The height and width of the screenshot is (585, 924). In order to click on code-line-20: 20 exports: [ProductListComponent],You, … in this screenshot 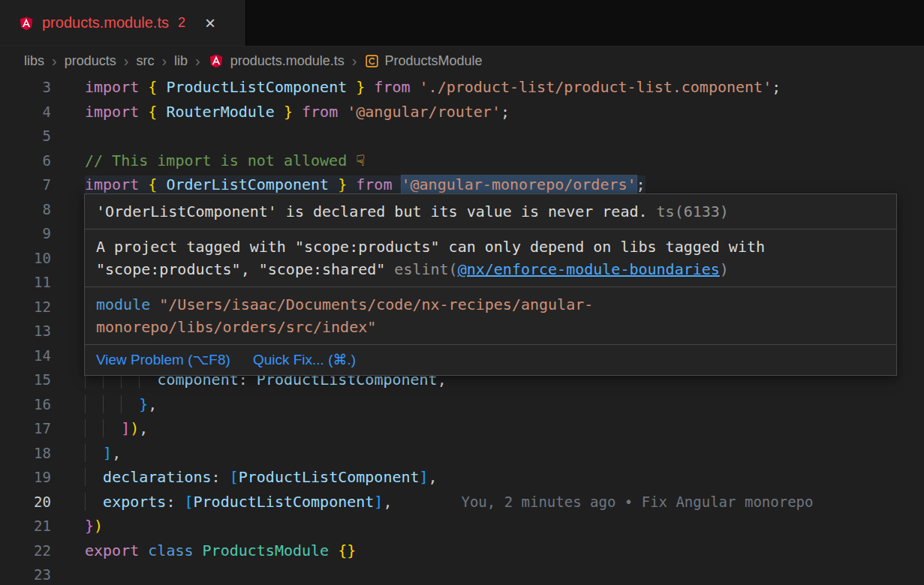, I will do `click(462, 502)`.